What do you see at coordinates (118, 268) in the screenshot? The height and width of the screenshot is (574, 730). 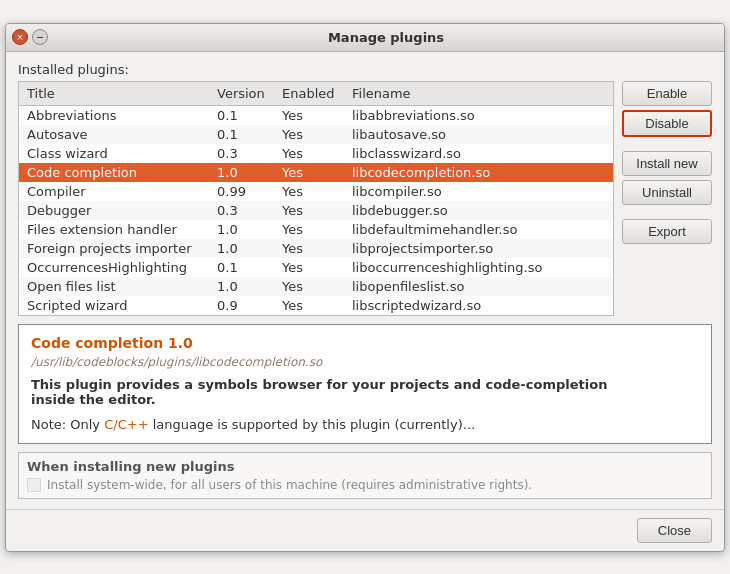 I see `cell-title: OccurrencesHighlighting` at bounding box center [118, 268].